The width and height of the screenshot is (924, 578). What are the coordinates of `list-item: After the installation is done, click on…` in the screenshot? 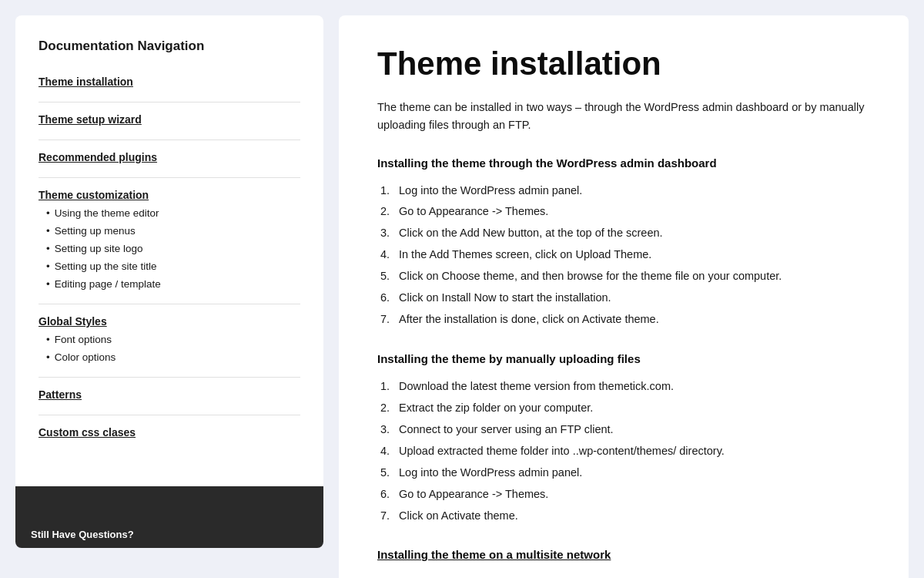 It's located at (631, 320).